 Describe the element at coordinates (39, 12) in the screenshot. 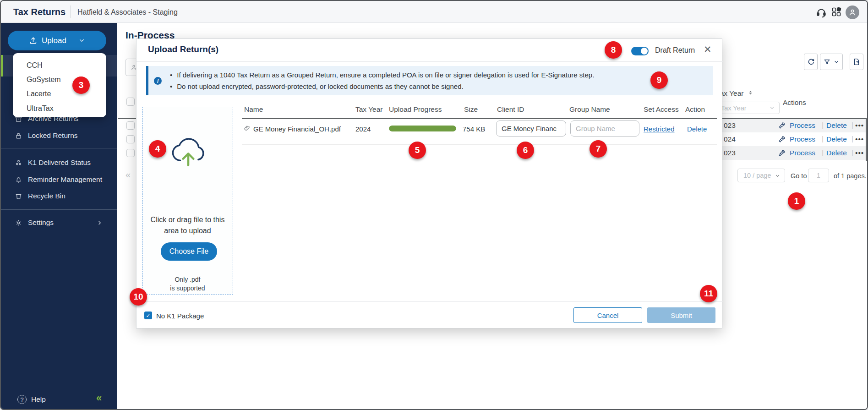

I see `app-title: Tax Returns` at that location.